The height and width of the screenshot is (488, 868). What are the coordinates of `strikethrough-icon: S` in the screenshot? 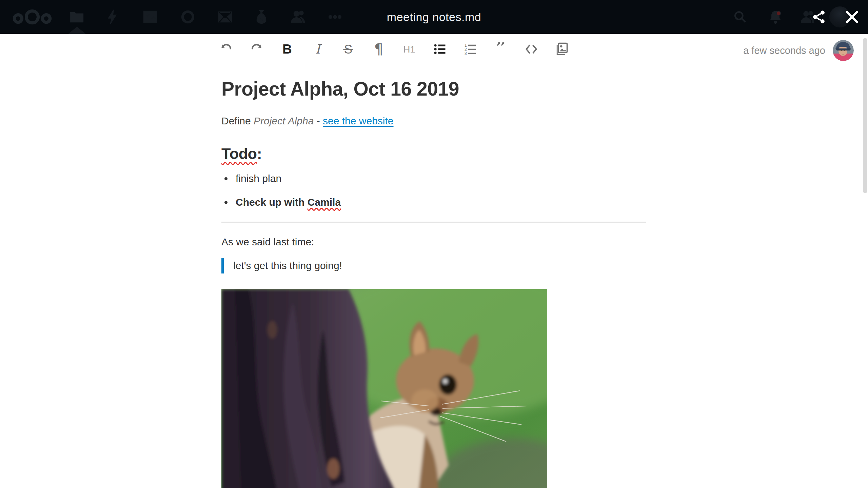 It's located at (348, 49).